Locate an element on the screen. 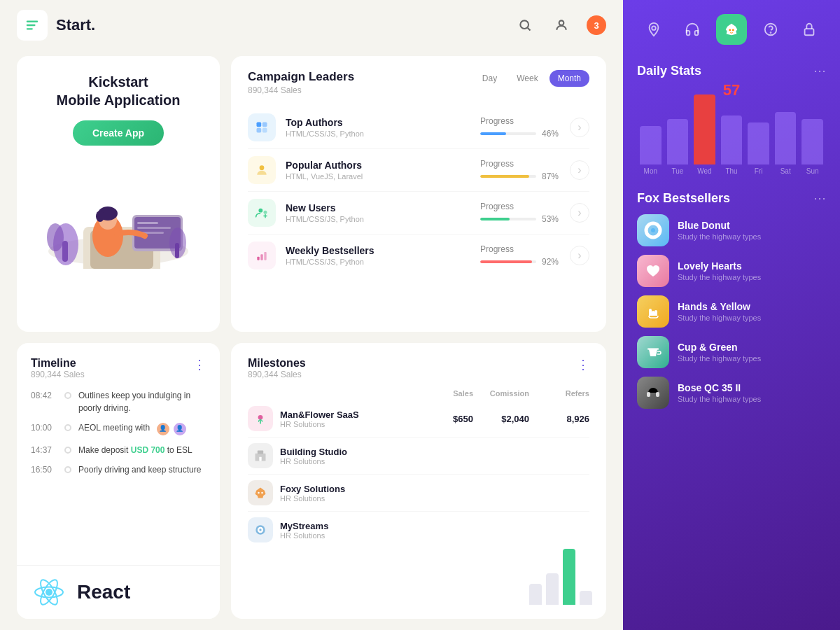 Image resolution: width=840 pixels, height=630 pixels. bose-qc35-thumb is located at coordinates (653, 393).